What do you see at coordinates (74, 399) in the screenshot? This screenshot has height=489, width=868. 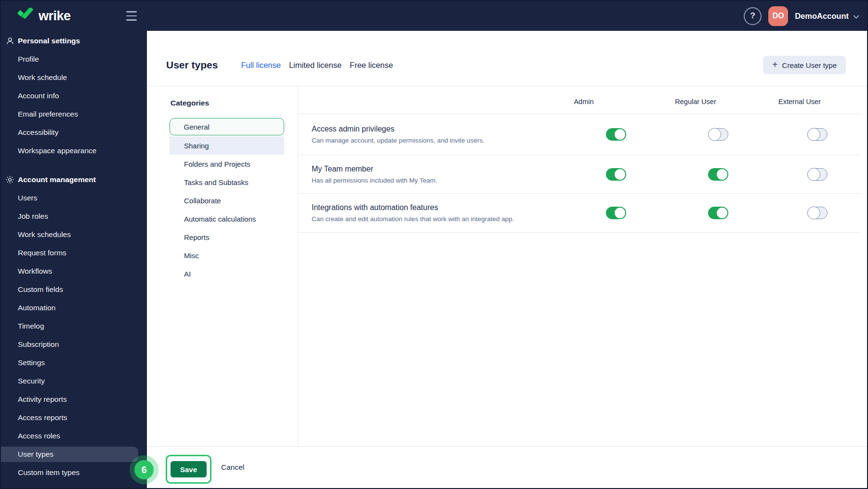 I see `sidebar-item-activity-reports: Activity reports` at bounding box center [74, 399].